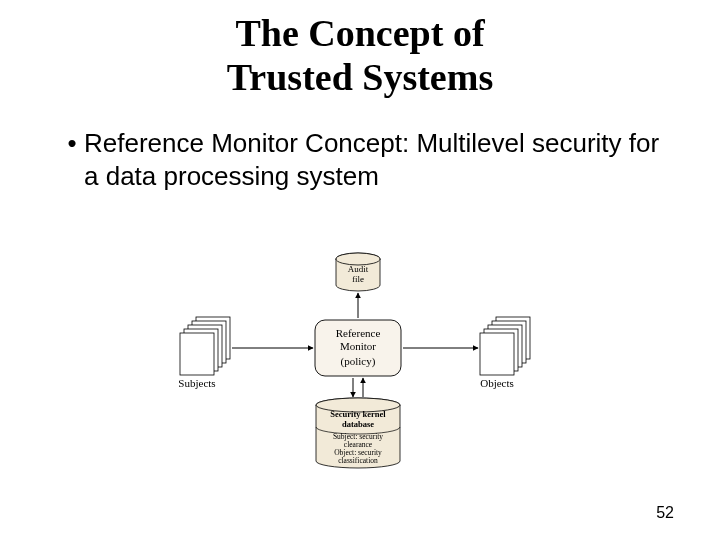 The image size is (720, 540). What do you see at coordinates (358, 279) in the screenshot?
I see `audit-line2: file` at bounding box center [358, 279].